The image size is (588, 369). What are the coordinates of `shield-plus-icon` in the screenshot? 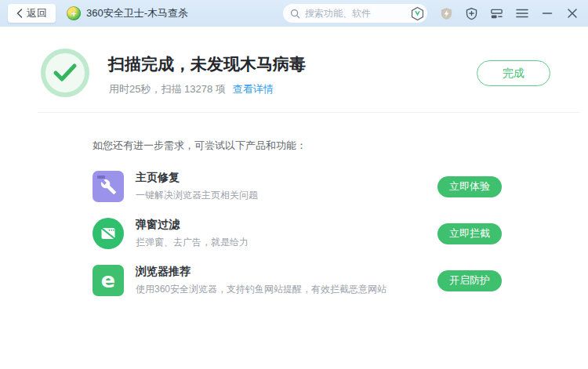 It's located at (472, 14).